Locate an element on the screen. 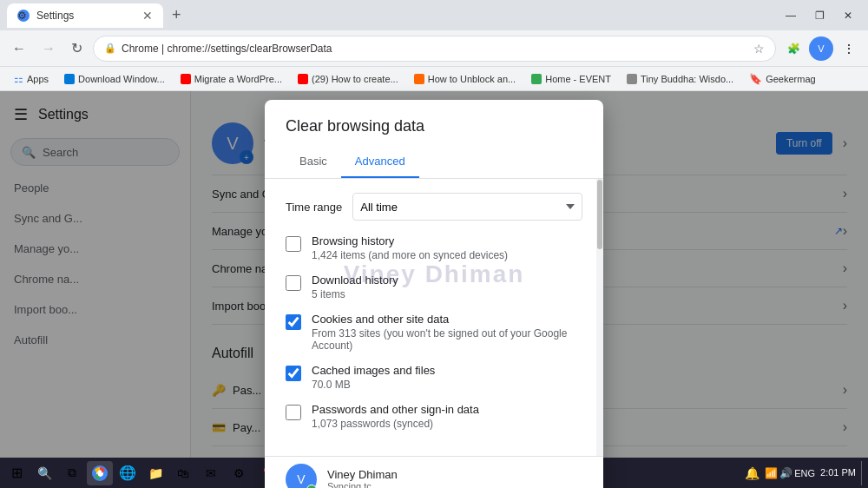 Image resolution: width=868 pixels, height=488 pixels. taskbar-mail-icon: ✉ is located at coordinates (211, 473).